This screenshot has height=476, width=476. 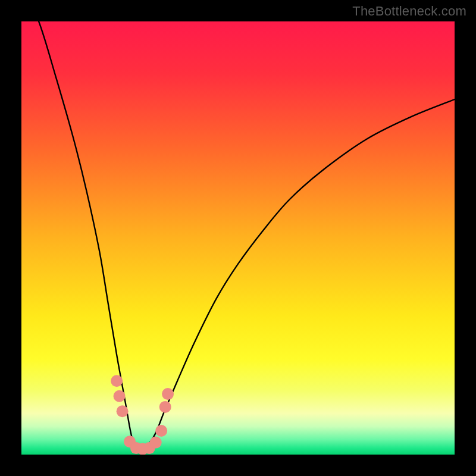 I want to click on watermark-text: TheBottleneck.com, so click(x=409, y=11).